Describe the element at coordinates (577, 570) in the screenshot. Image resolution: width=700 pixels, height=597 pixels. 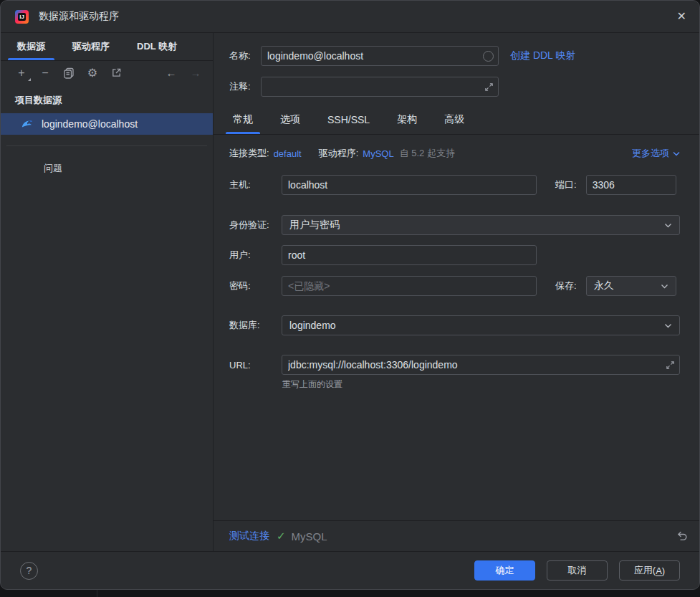
I see `cancel-button: 取消` at that location.